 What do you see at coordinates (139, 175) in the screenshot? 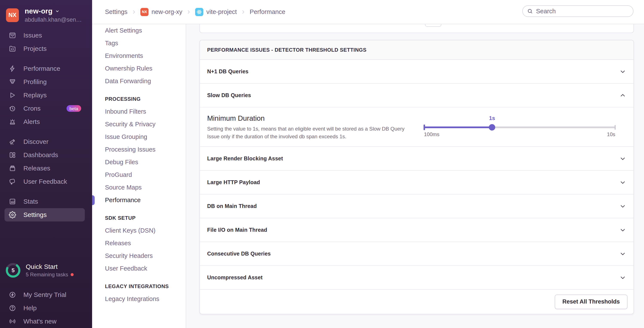
I see `settings-nav-proguard: ProGuard` at bounding box center [139, 175].